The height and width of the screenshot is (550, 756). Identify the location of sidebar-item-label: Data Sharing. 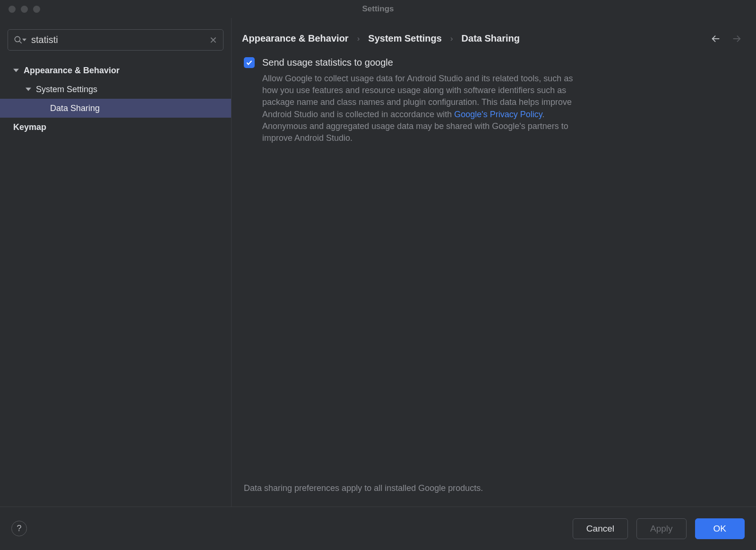
(75, 109).